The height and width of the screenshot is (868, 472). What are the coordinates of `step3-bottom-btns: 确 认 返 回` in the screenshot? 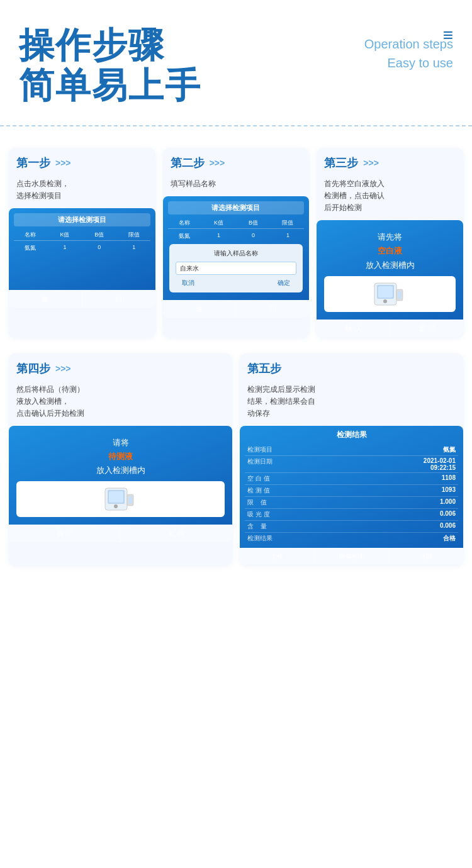 It's located at (390, 328).